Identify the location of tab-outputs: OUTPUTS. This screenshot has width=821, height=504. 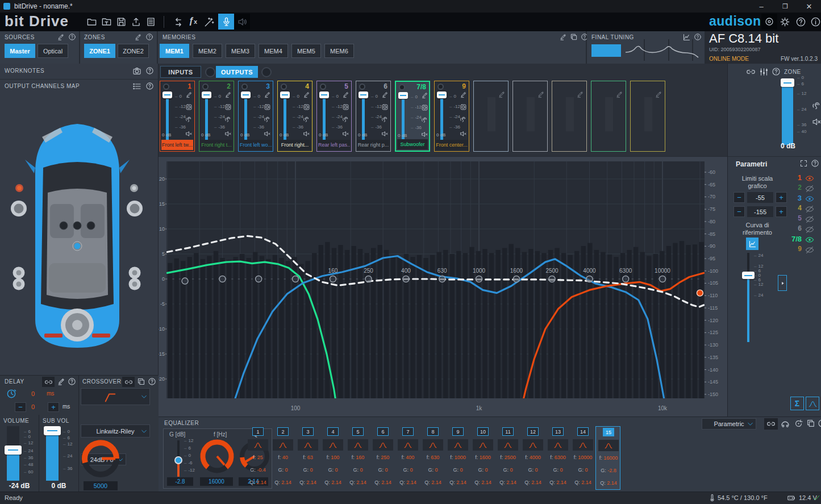
(237, 72).